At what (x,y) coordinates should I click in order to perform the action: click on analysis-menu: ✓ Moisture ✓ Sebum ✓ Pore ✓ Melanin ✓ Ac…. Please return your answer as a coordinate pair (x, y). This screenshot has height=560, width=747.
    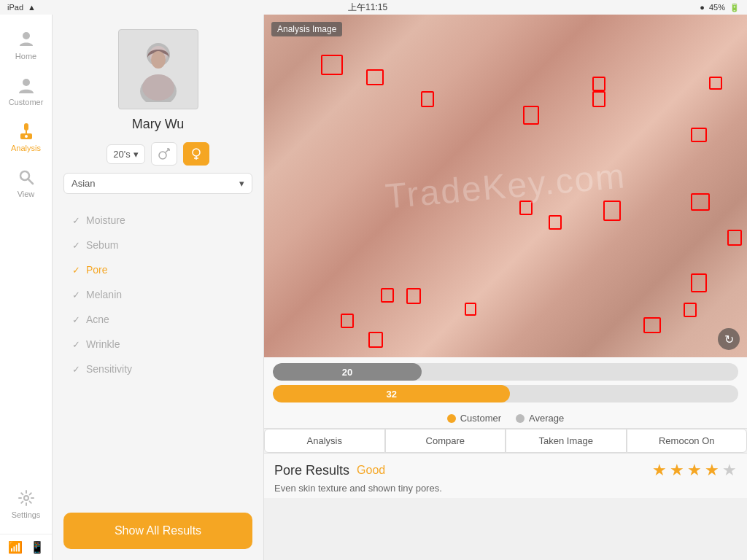
    Looking at the image, I should click on (158, 295).